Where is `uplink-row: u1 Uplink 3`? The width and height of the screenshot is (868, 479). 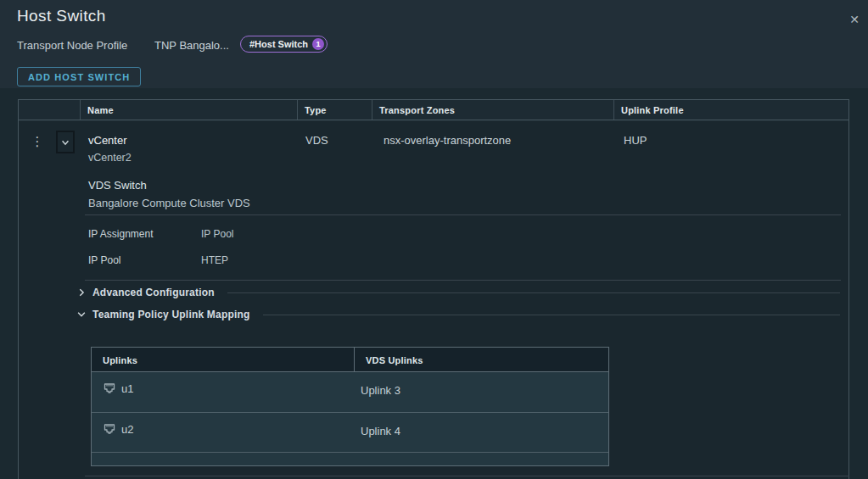
uplink-row: u1 Uplink 3 is located at coordinates (350, 392).